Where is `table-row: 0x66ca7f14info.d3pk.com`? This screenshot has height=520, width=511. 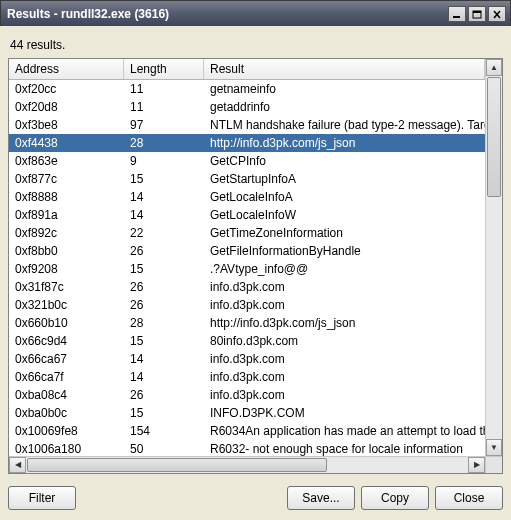
table-row: 0x66ca7f14info.d3pk.com is located at coordinates (247, 377).